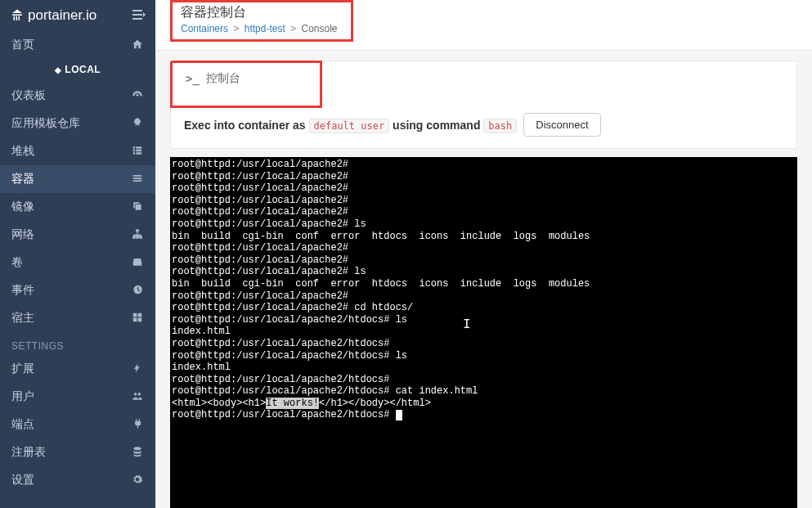 The image size is (812, 508). What do you see at coordinates (484, 25) in the screenshot?
I see `page-header: 容器控制台 Containers > httpd-test > Console` at bounding box center [484, 25].